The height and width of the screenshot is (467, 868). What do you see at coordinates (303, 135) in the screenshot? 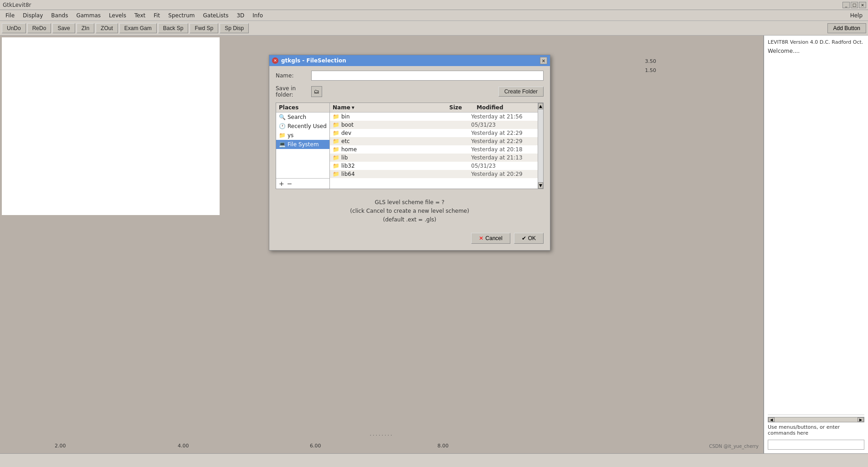
I see `places-item-ys: 📁 ys` at bounding box center [303, 135].